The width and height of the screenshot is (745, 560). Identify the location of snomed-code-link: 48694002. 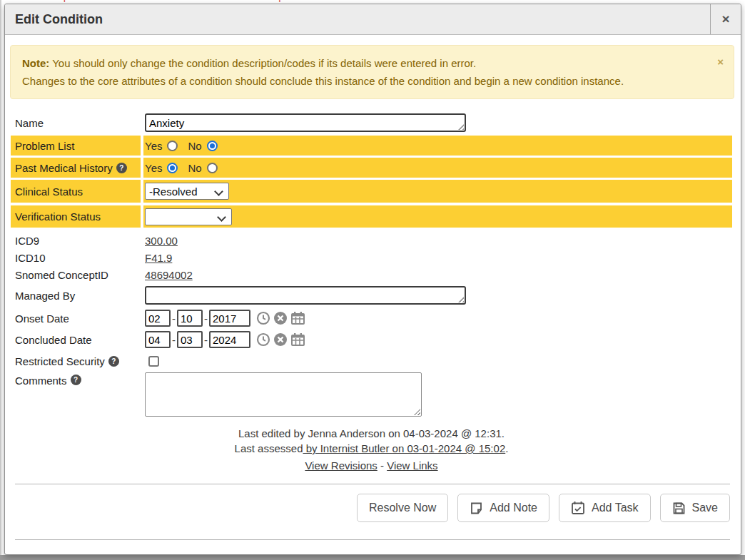
(168, 275).